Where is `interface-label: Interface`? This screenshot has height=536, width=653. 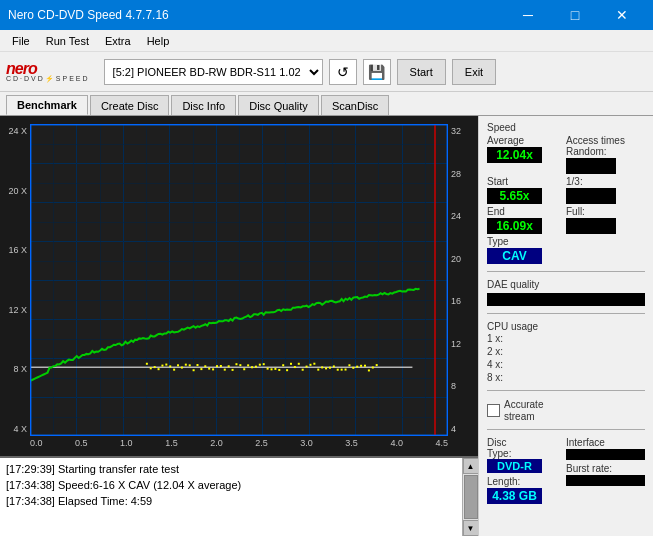 interface-label: Interface is located at coordinates (586, 442).